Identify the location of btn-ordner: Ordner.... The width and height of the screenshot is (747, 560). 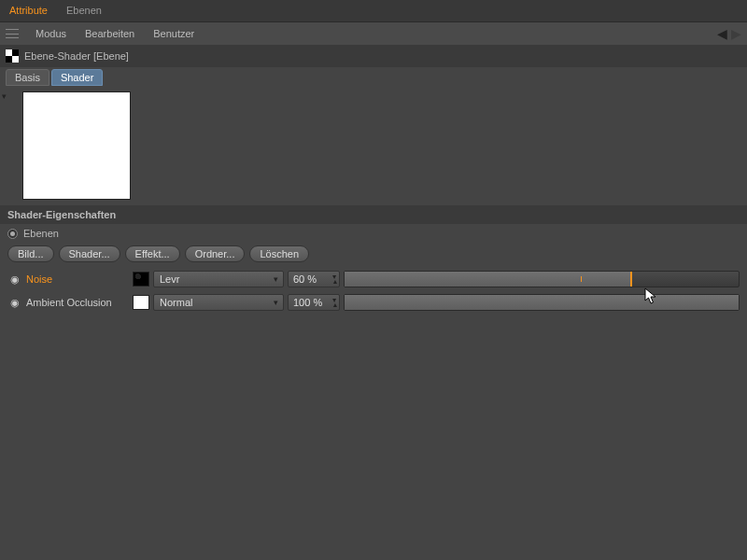
(215, 254).